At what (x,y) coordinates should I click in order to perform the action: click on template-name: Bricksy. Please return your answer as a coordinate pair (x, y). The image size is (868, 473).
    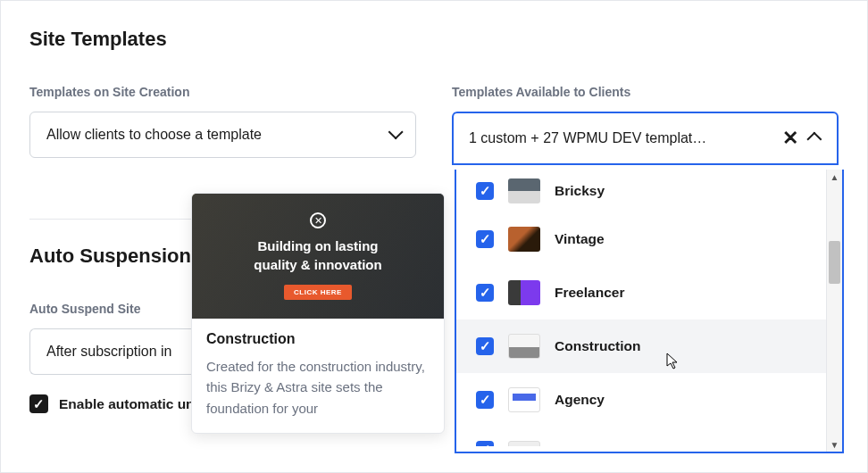
    Looking at the image, I should click on (580, 191).